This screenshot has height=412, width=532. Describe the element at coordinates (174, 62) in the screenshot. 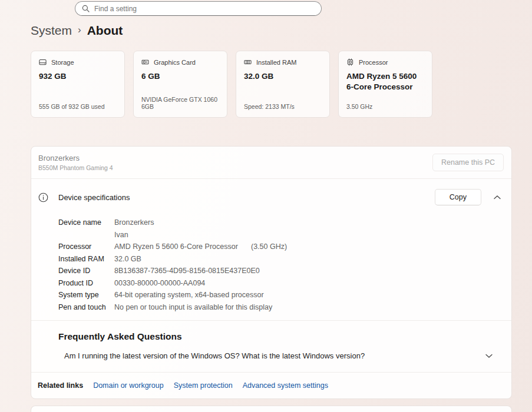

I see `card-label: Graphics Card` at that location.